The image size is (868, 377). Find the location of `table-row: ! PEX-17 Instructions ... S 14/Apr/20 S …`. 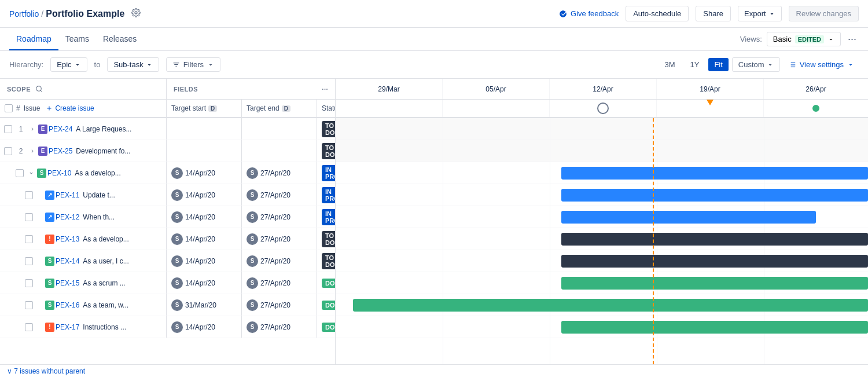

table-row: ! PEX-17 Instructions ... S 14/Apr/20 S … is located at coordinates (168, 327).